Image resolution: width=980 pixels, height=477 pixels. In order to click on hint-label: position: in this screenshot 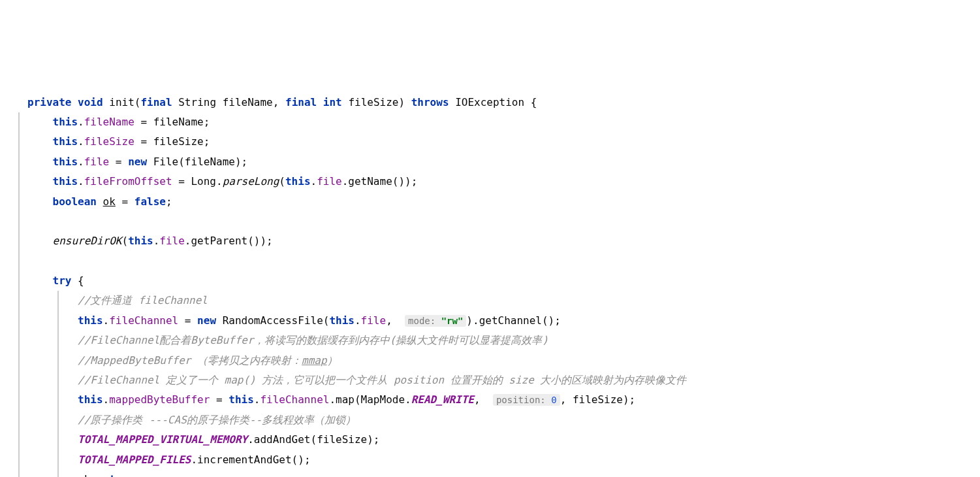, I will do `click(521, 400)`.